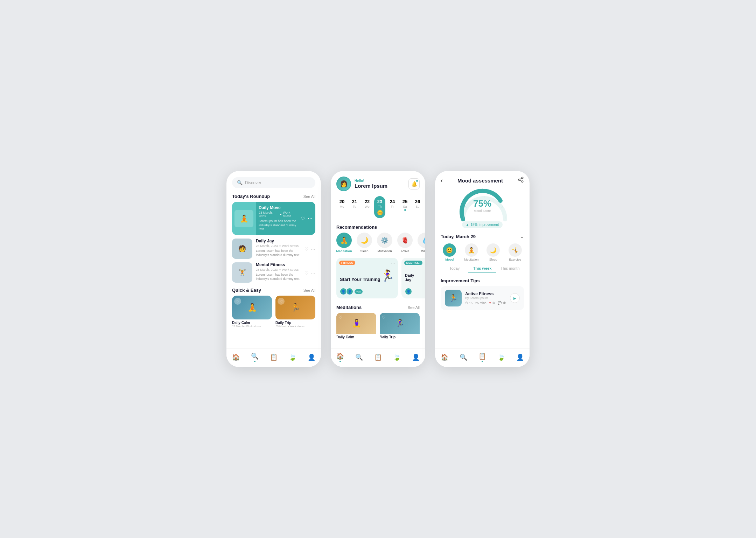 Image resolution: width=756 pixels, height=538 pixels. Describe the element at coordinates (244, 219) in the screenshot. I see `featured-card-thumb: 🧘` at that location.